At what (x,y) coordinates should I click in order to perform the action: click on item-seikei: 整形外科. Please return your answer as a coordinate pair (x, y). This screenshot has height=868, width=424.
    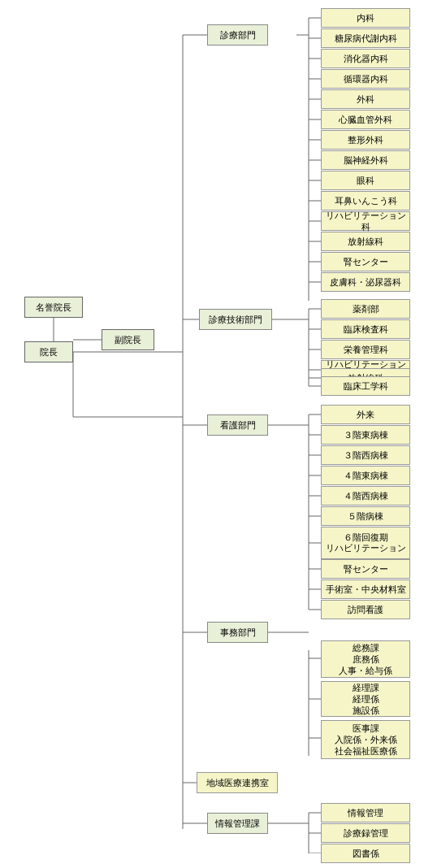
    Looking at the image, I should click on (366, 140).